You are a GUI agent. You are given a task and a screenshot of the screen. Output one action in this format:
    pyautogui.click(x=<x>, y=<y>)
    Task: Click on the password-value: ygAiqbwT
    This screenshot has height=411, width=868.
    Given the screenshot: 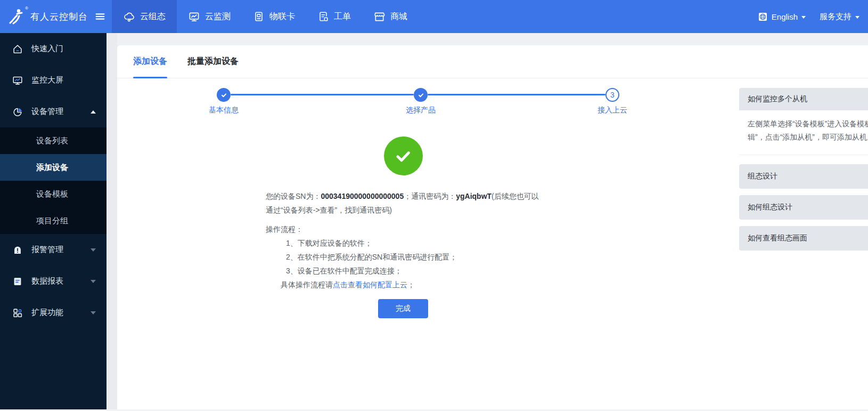 What is the action you would take?
    pyautogui.click(x=474, y=196)
    